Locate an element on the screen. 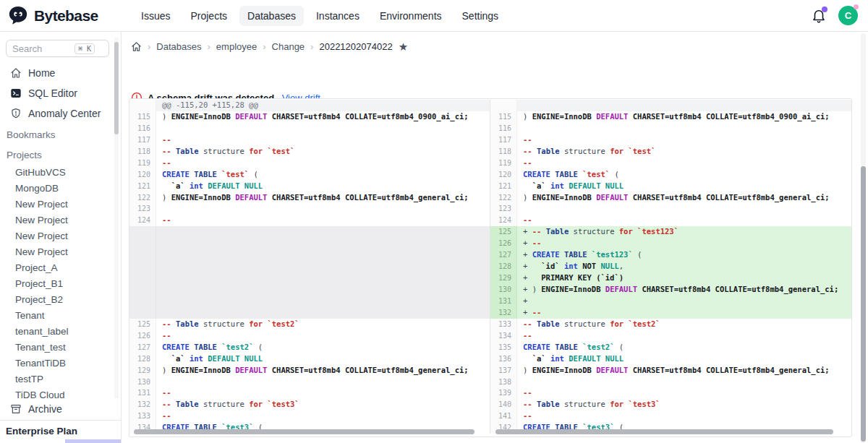 The image size is (868, 443). project-item: Project_A is located at coordinates (61, 267).